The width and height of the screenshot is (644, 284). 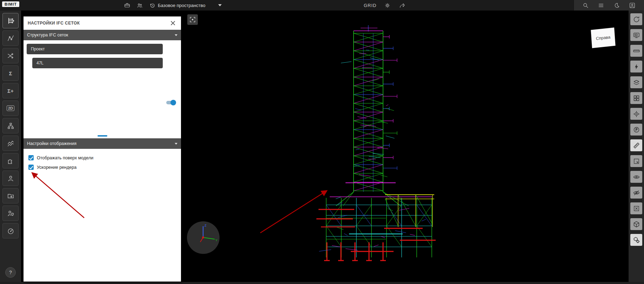 I want to click on help-button: ?, so click(x=11, y=272).